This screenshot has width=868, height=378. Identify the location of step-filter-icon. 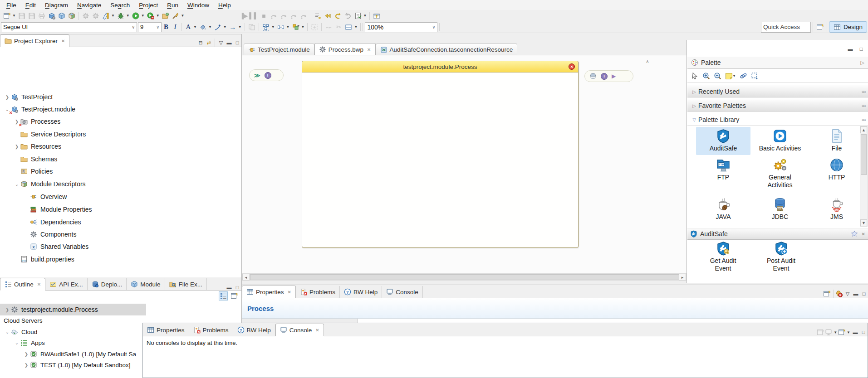
(274, 16).